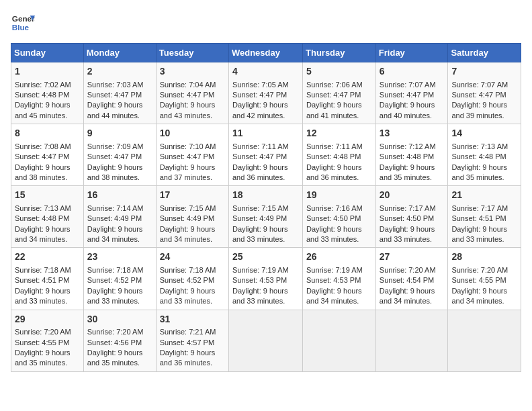 Image resolution: width=532 pixels, height=411 pixels. What do you see at coordinates (120, 72) in the screenshot?
I see `day-number: 2` at bounding box center [120, 72].